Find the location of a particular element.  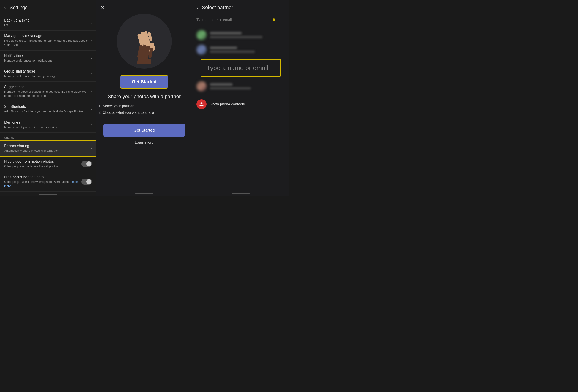

notifications-subtitle: Manage preferences for notifications is located at coordinates (48, 61).